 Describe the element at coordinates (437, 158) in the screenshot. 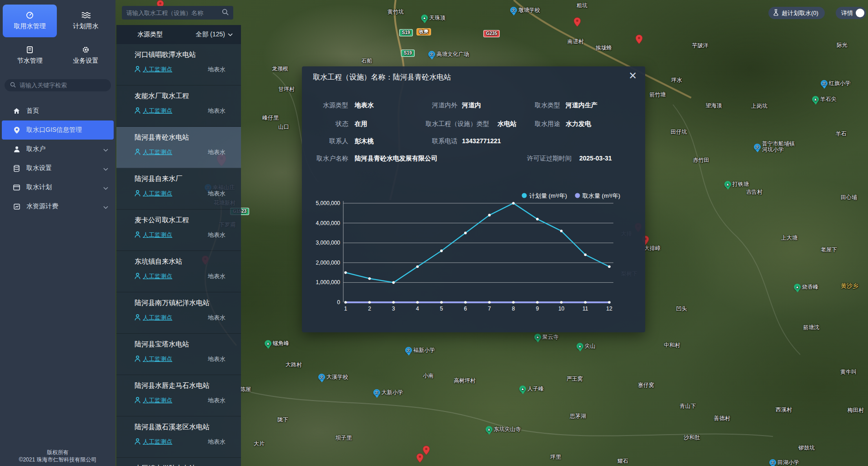

I see `field-label: 许可证过期时间` at that location.